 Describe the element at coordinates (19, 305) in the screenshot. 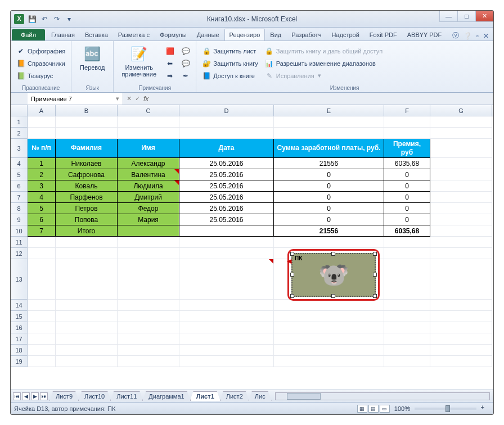

I see `row-header: 14` at that location.